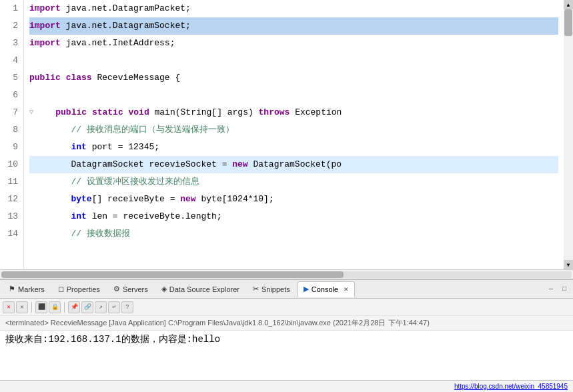 This screenshot has height=392, width=573. I want to click on code-line-1: import java.net.DatagramPacket;, so click(294, 9).